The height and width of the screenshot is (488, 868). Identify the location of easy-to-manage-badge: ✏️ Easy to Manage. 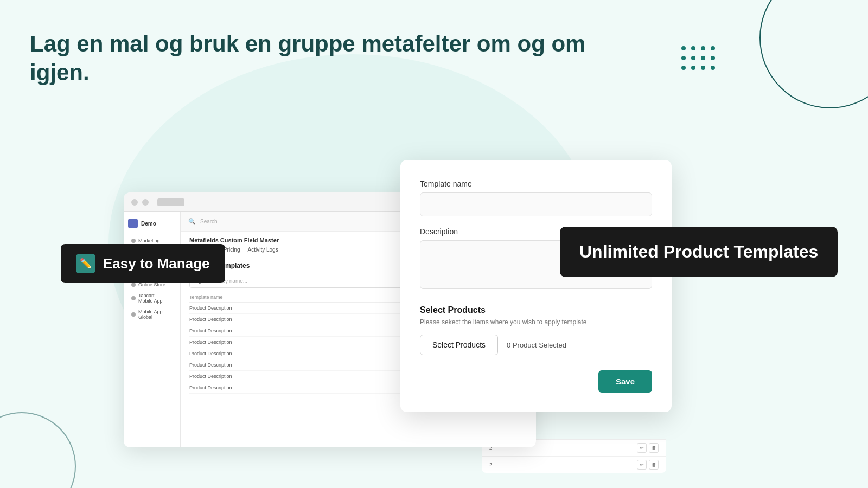
(143, 264).